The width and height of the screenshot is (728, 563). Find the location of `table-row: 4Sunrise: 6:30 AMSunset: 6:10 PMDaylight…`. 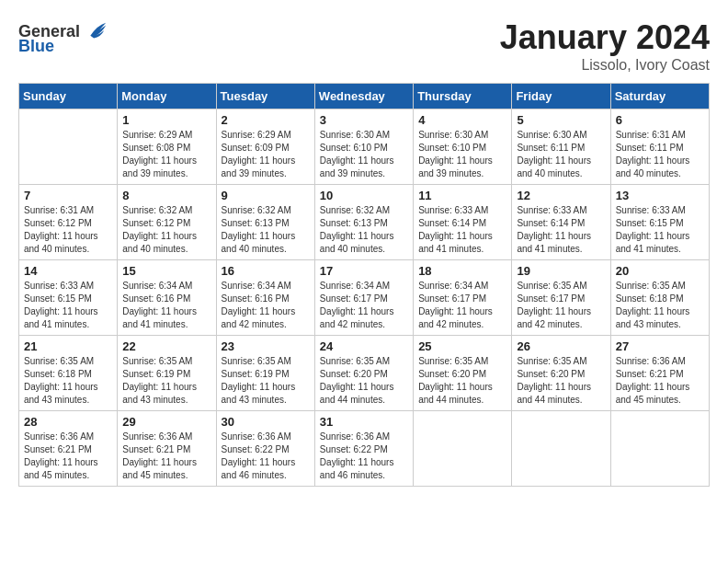

table-row: 4Sunrise: 6:30 AMSunset: 6:10 PMDaylight… is located at coordinates (463, 147).